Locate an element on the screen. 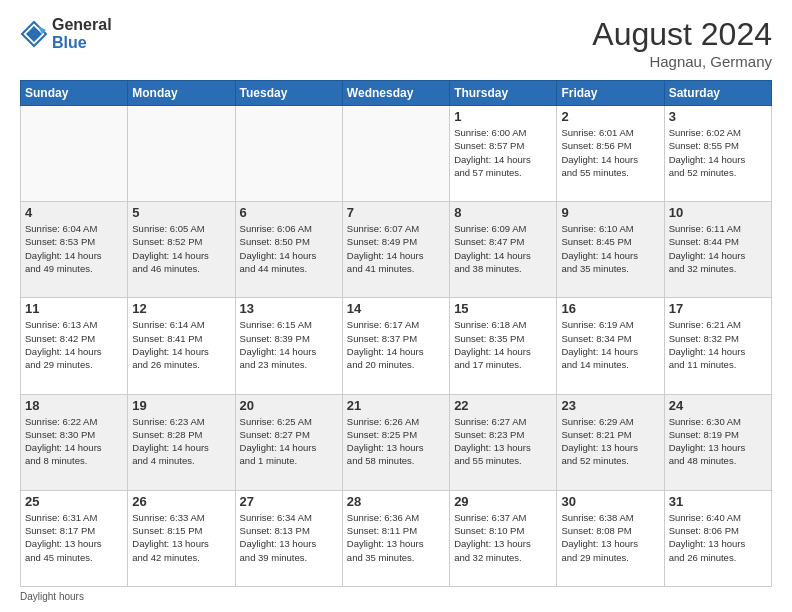  day-number: 29 is located at coordinates (503, 502).